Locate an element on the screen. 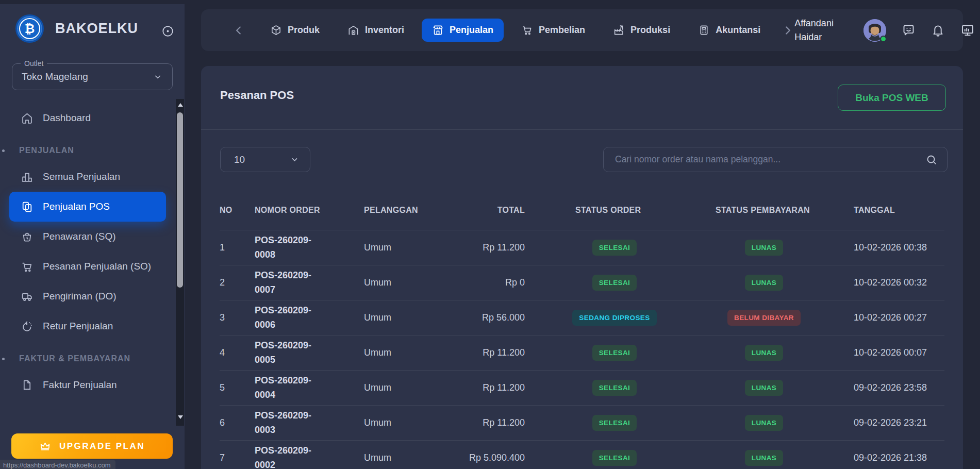 The image size is (980, 469). order-number: POS-260209-0008 is located at coordinates (290, 248).